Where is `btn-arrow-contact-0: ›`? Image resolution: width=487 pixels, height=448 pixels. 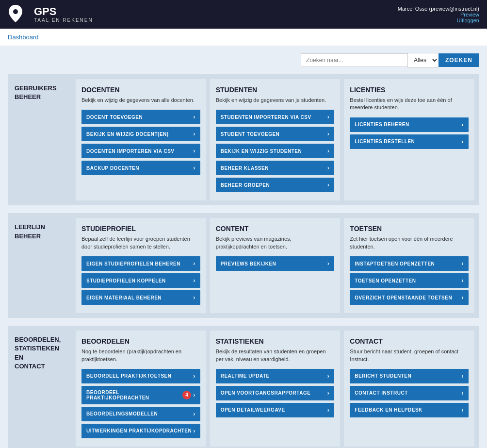
btn-arrow-contact-0: › is located at coordinates (463, 376).